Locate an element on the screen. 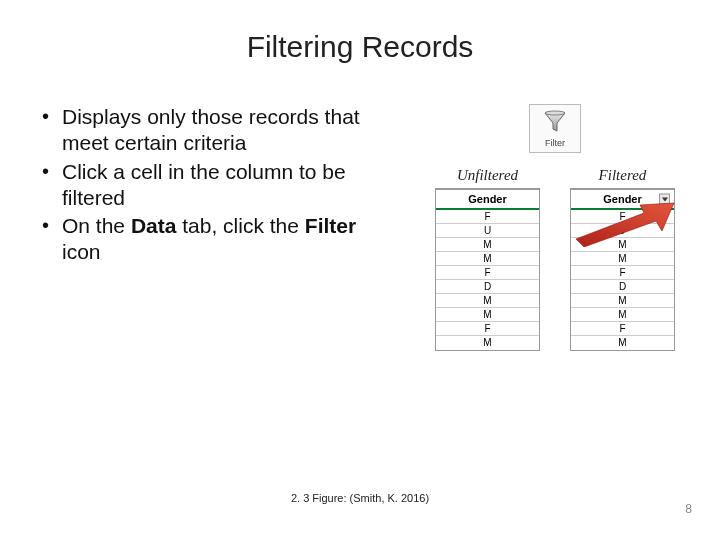  unfiltered-table: Gender F U M M F D M M F M is located at coordinates (488, 270).